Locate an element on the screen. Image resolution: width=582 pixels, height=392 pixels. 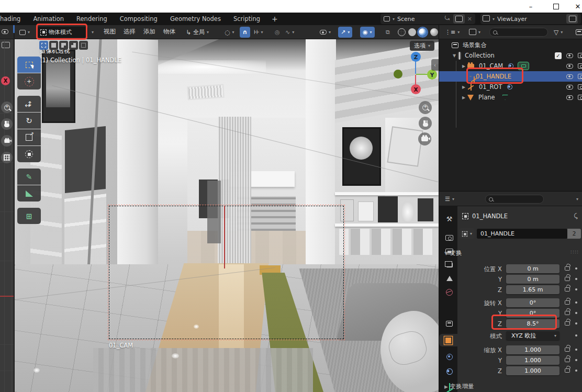
tab-constraints is located at coordinates (449, 372).